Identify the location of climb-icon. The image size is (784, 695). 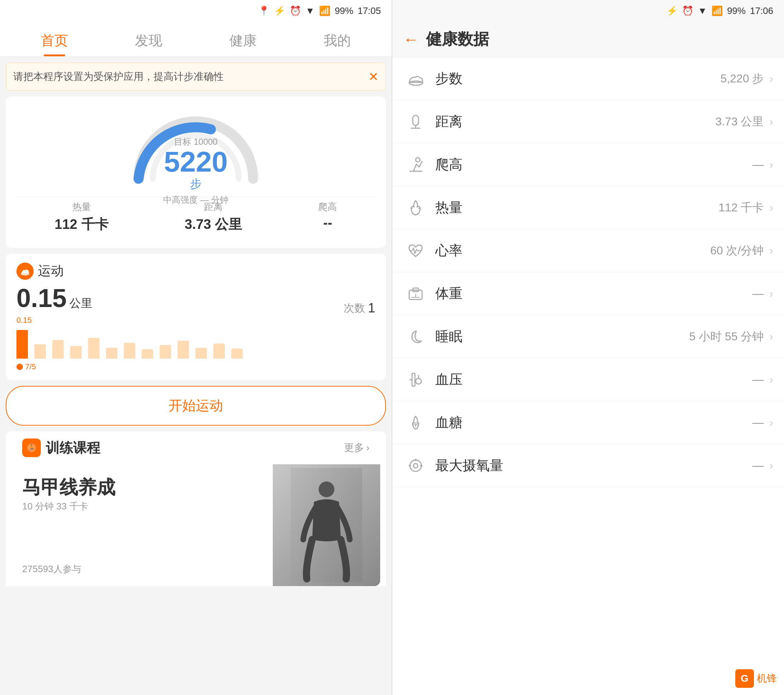
(416, 165).